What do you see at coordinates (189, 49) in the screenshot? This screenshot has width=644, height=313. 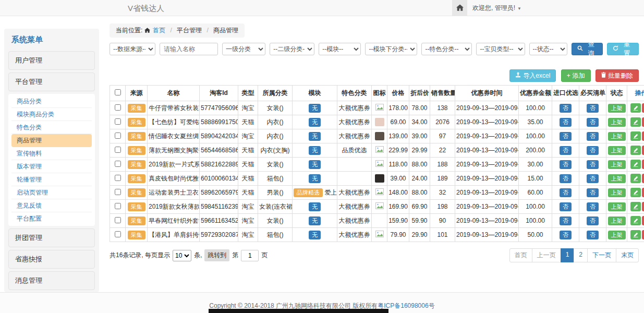 I see `filter-name-input` at bounding box center [189, 49].